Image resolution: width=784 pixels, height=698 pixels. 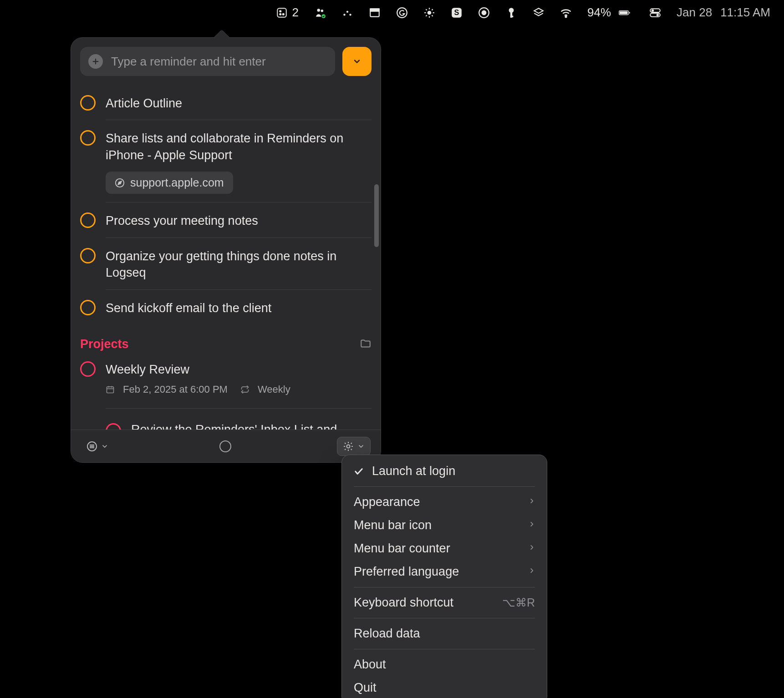 I want to click on sub-list-item: Review the Reminders' Inbox List and Sch…, so click(x=239, y=419).